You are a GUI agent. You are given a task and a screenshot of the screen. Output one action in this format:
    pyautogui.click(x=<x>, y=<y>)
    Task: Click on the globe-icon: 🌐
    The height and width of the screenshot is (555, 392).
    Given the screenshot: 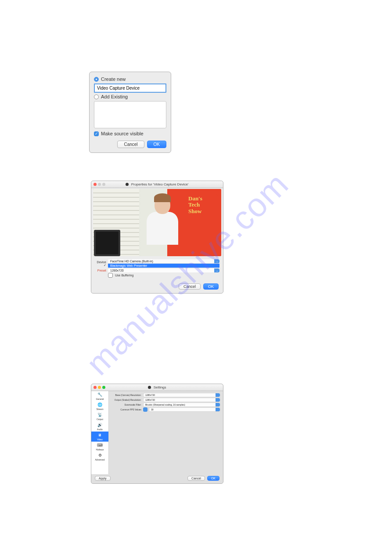 What is the action you would take?
    pyautogui.click(x=100, y=405)
    